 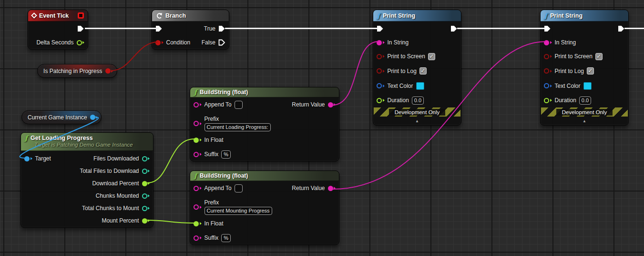 I want to click on get-loading-progress-title: Get Loading Progress, so click(x=62, y=138).